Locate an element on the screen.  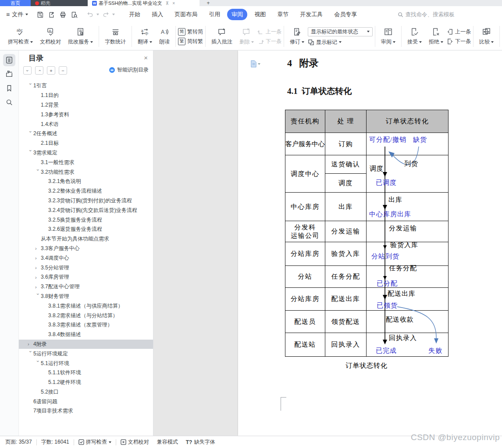
prev-change-button: 上一条 is located at coordinates (459, 32).